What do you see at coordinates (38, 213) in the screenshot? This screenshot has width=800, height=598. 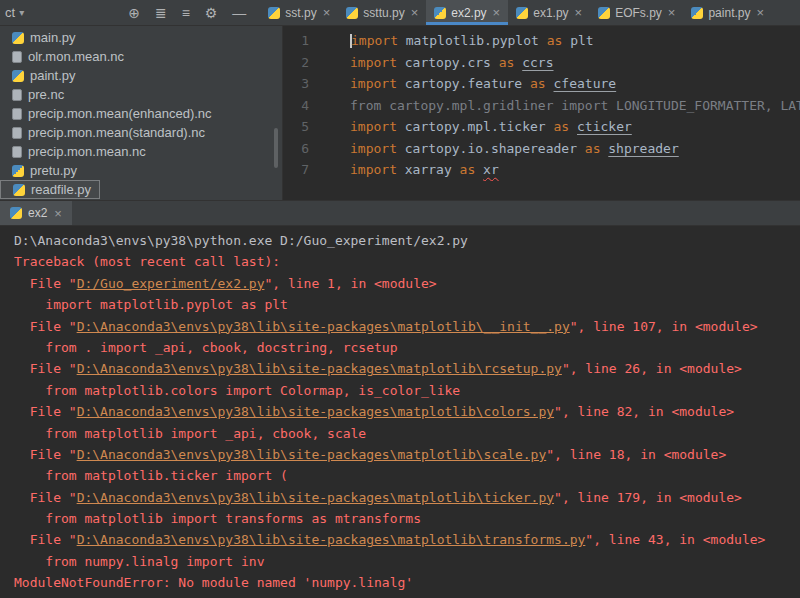 I see `run-tab-label: ex2` at bounding box center [38, 213].